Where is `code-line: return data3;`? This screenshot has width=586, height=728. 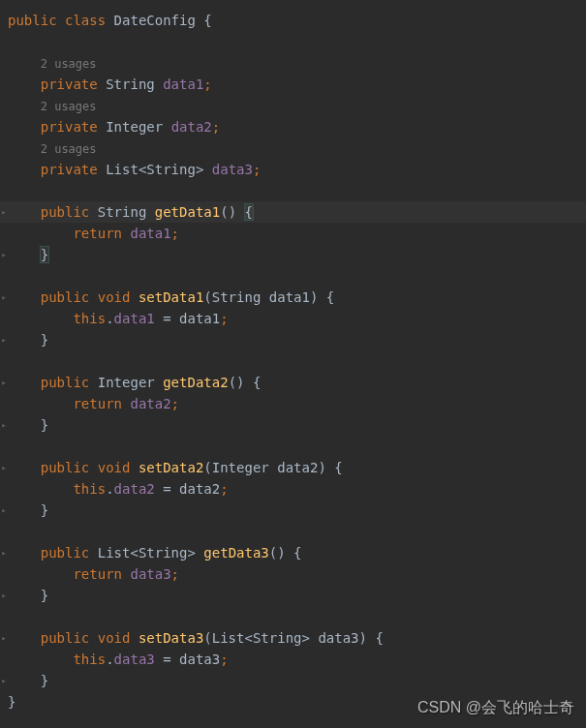 code-line: return data3; is located at coordinates (293, 574).